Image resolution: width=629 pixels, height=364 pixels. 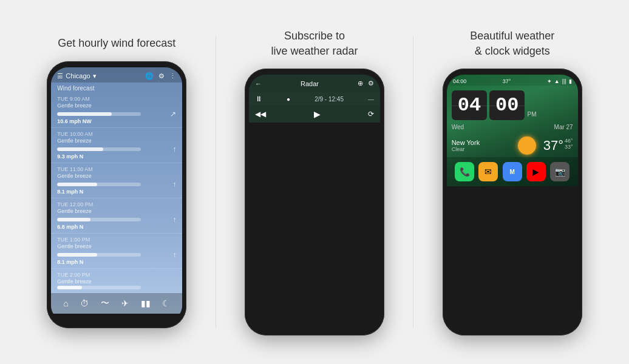 What do you see at coordinates (117, 281) in the screenshot?
I see `wind-desc-6: Gentle breeze` at bounding box center [117, 281].